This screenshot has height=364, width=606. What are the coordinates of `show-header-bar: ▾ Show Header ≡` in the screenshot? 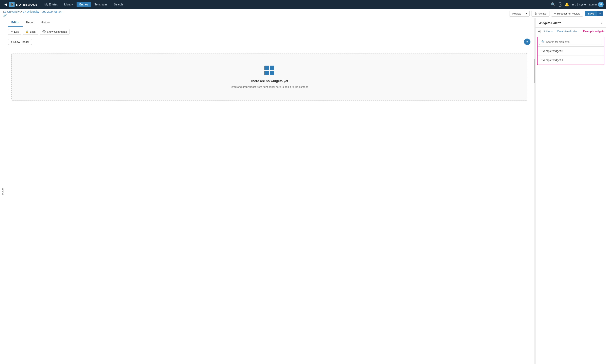 It's located at (269, 42).